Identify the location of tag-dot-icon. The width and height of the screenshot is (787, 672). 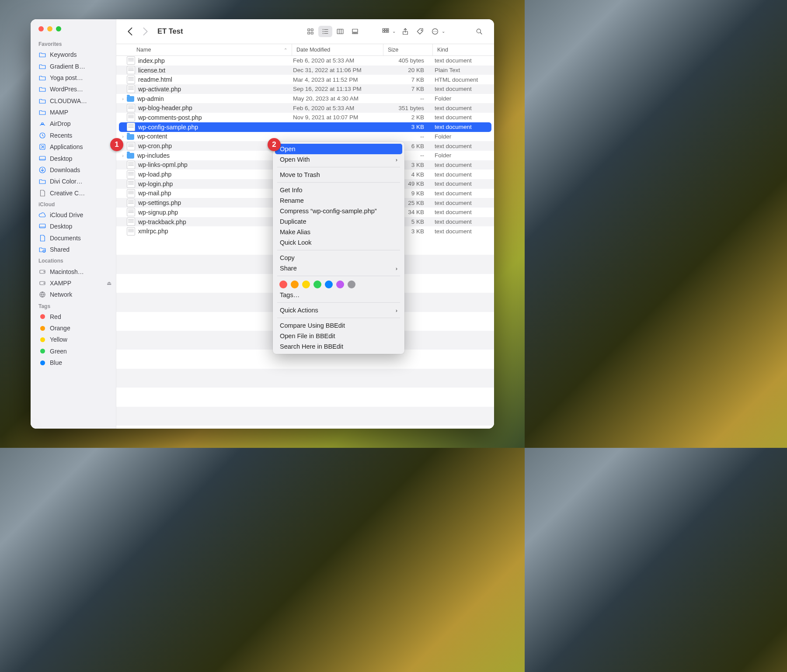
(42, 328).